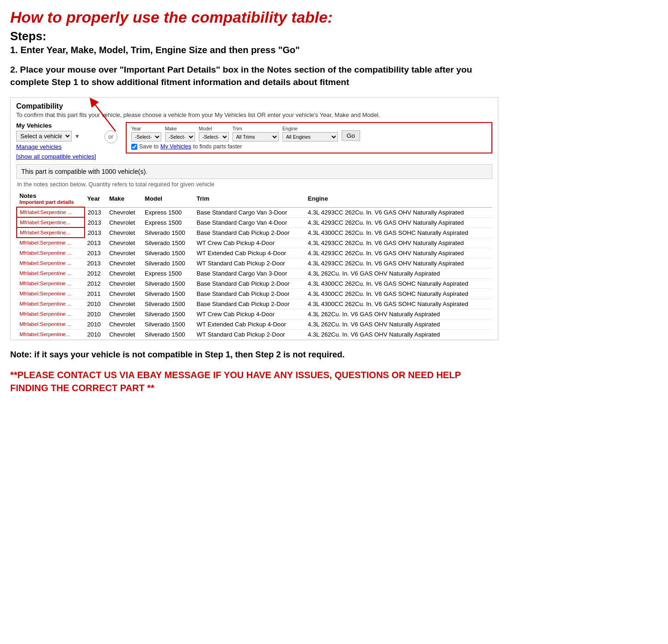 This screenshot has width=668, height=644. Describe the element at coordinates (309, 138) in the screenshot. I see `ymm-search-section: Year -Select- Make -Select- Model -Selec…` at that location.